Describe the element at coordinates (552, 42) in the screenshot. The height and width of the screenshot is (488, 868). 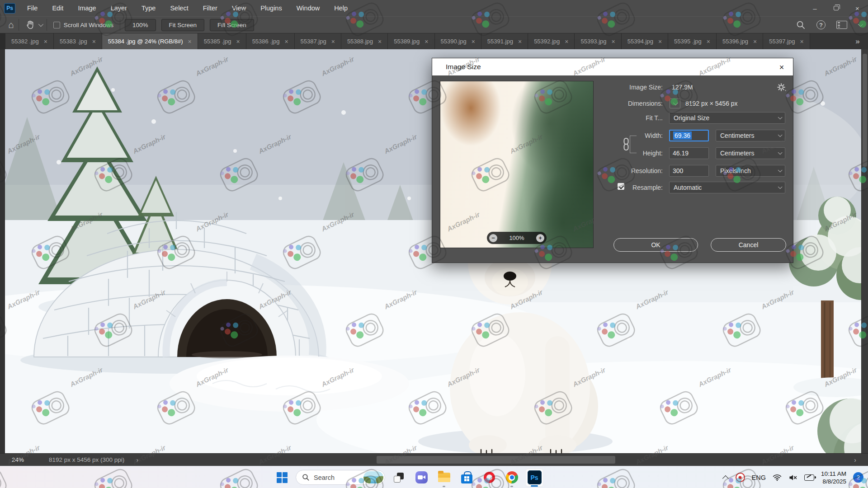
I see `document-tab: 55392.jpg ×` at that location.